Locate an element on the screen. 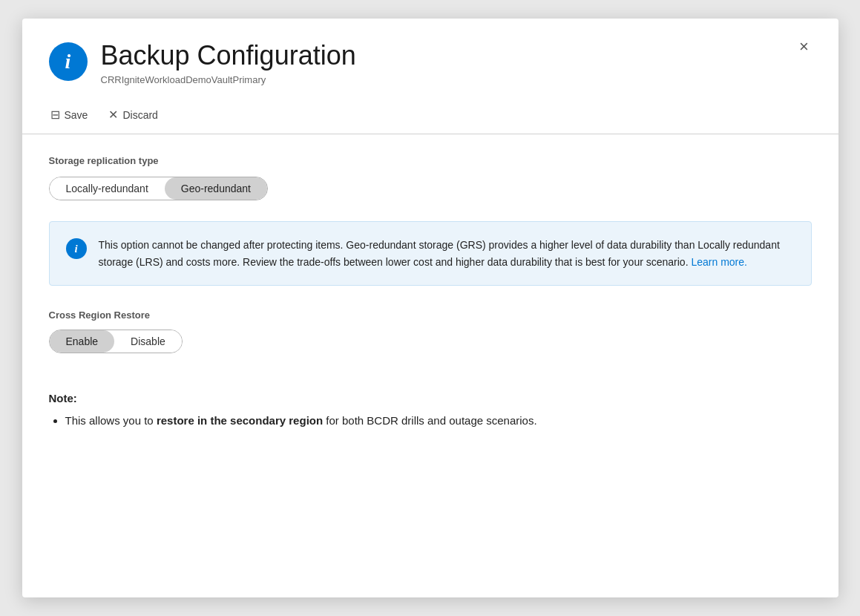 The height and width of the screenshot is (616, 860). note-text-after: for both BCDR drills and outage scenario… is located at coordinates (430, 420).